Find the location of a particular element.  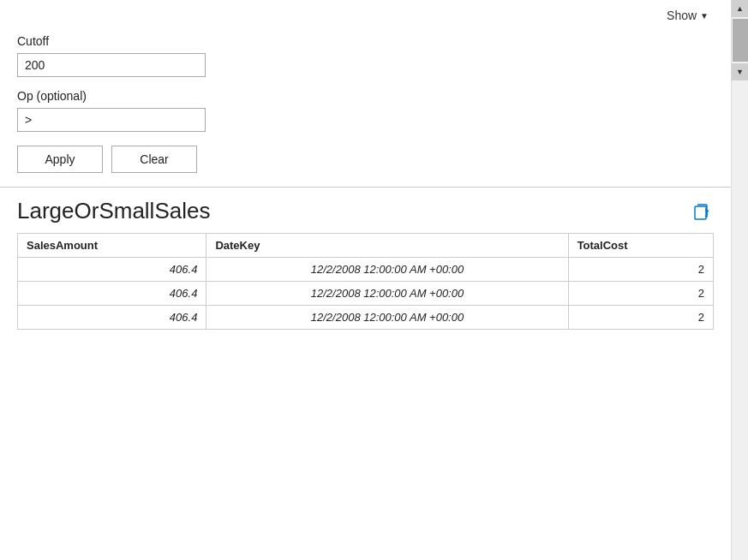

cell-total-cost-1: 2 is located at coordinates (641, 294).